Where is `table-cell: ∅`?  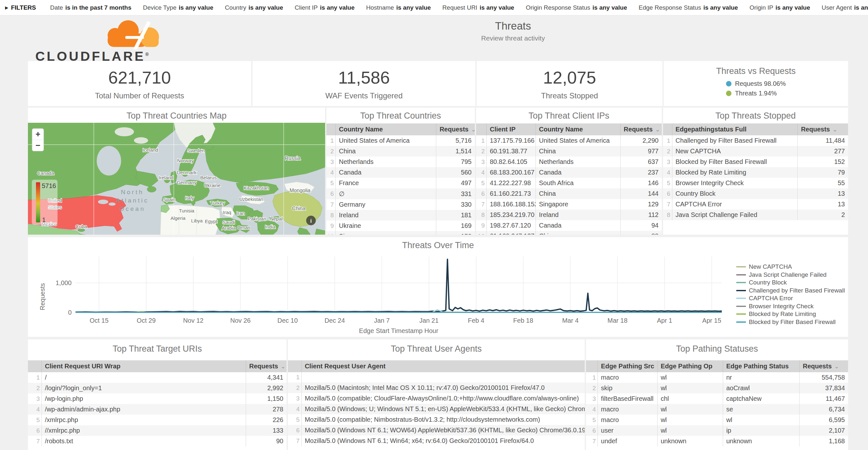
table-cell: ∅ is located at coordinates (385, 194).